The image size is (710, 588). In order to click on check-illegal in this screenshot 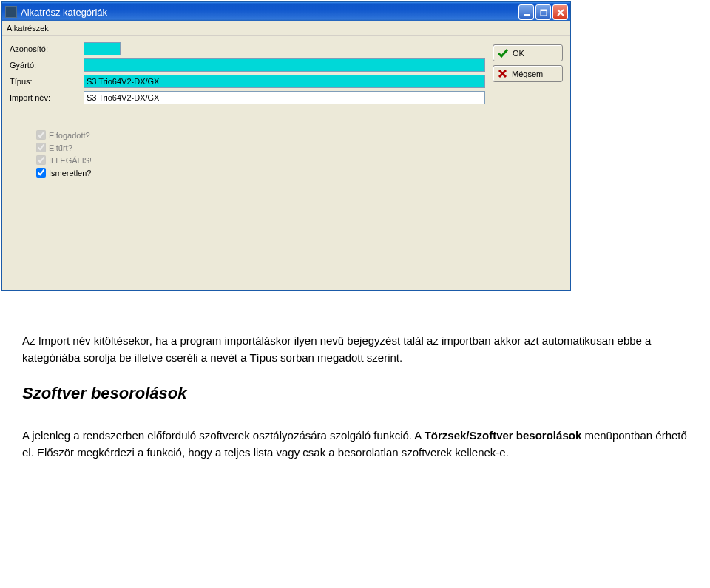, I will do `click(41, 160)`.